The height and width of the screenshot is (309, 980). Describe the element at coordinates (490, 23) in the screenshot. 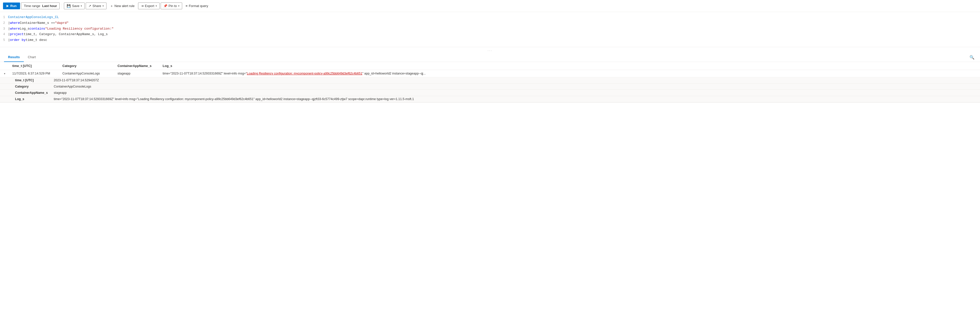

I see `code-line: 2| where ContainerName_s == "daprd"` at that location.